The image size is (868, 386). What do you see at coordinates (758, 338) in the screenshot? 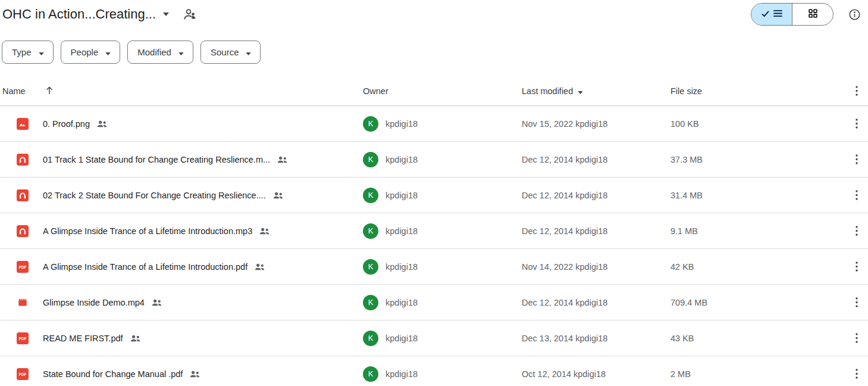
I see `file-size: 43 KB` at bounding box center [758, 338].